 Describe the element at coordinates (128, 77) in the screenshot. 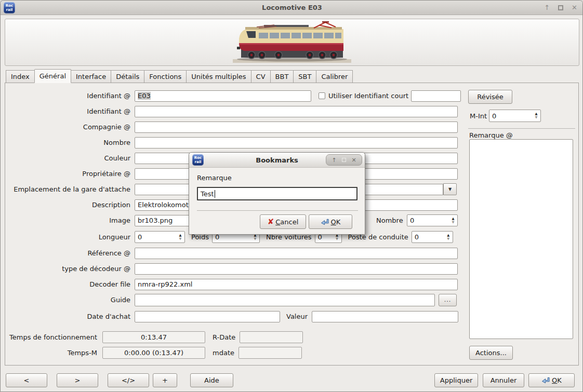

I see `tab-label: Détails` at that location.